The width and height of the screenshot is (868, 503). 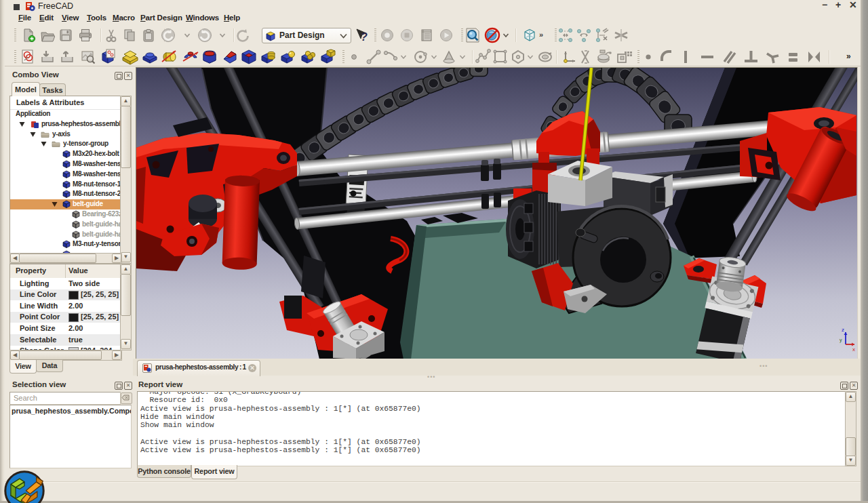 I want to click on svg-text: x, so click(x=854, y=350).